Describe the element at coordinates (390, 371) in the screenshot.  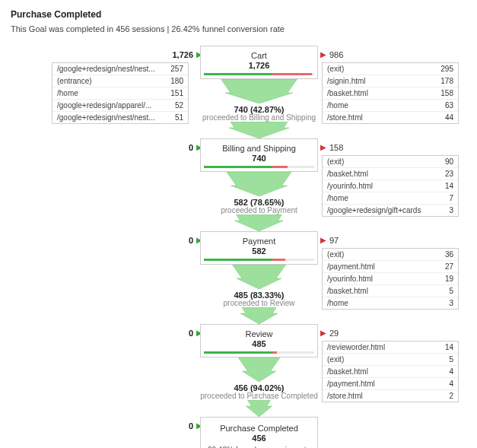
I see `right-exit-table: /revieworder.html14(exit)5/basket.html4/…` at that location.